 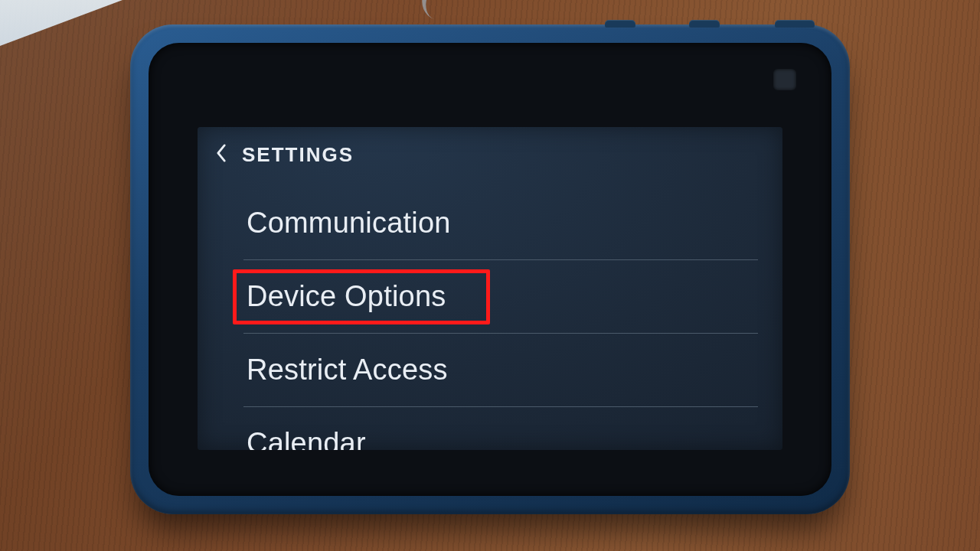 I want to click on menu-item-restrict-access: Restrict Access, so click(x=501, y=370).